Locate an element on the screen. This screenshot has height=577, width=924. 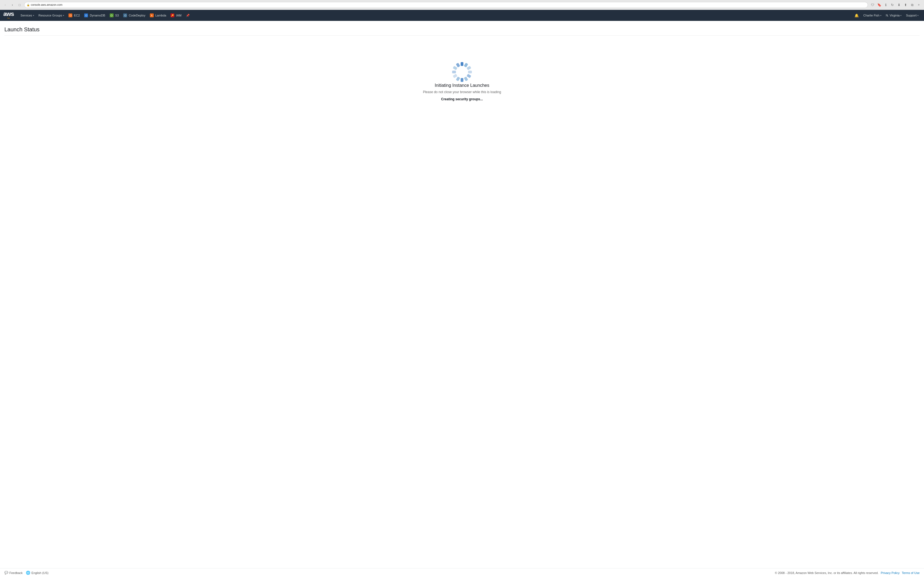
lambda-nav-item: λ Lambda is located at coordinates (158, 15).